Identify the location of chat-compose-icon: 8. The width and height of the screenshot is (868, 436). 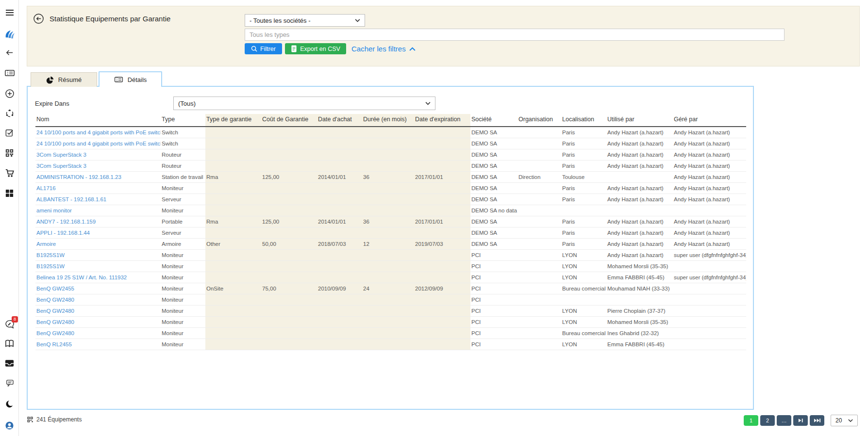
(10, 324).